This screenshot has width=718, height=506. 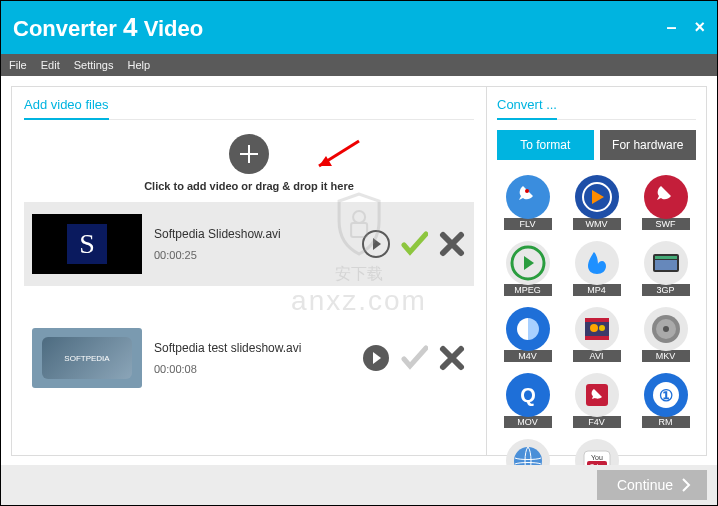 What do you see at coordinates (66, 108) in the screenshot?
I see `add-video-title: Add video files` at bounding box center [66, 108].